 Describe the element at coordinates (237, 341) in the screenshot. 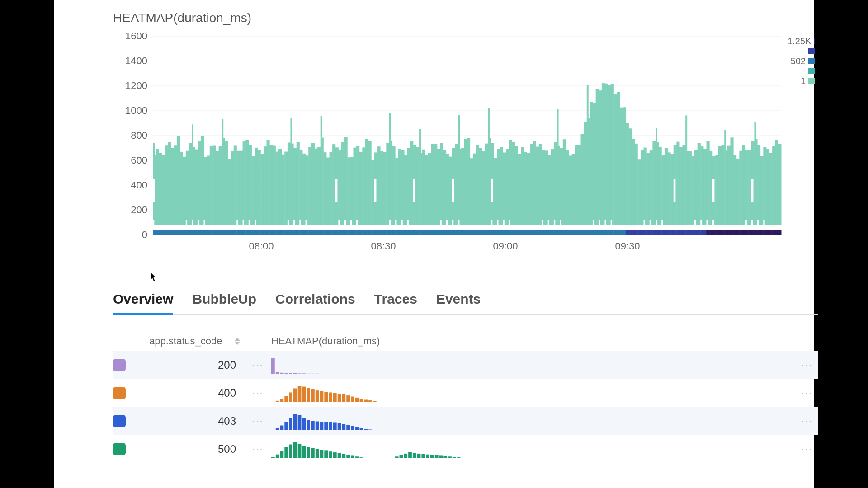

I see `sort-icon` at that location.